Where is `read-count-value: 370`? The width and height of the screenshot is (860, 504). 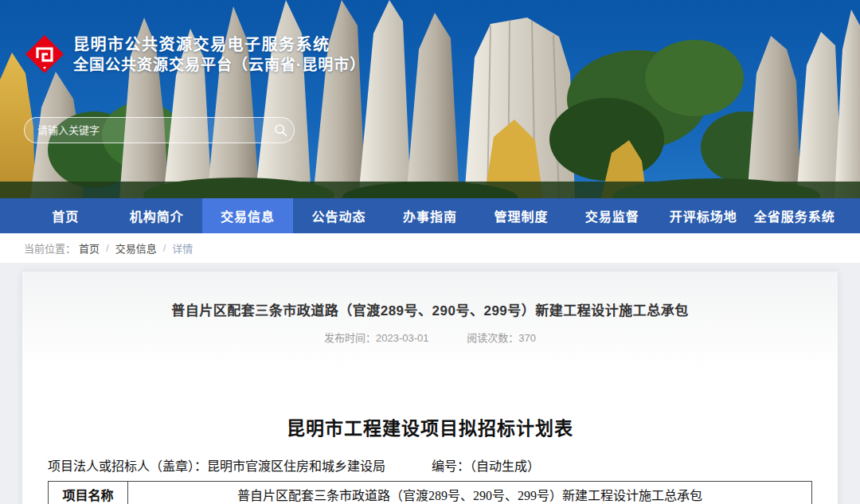
read-count-value: 370 is located at coordinates (527, 338).